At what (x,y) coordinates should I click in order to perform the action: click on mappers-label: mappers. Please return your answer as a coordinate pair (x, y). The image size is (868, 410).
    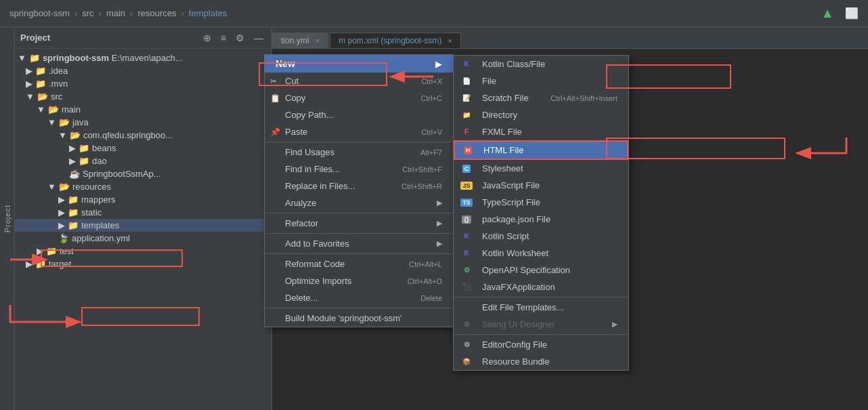
    Looking at the image, I should click on (99, 199).